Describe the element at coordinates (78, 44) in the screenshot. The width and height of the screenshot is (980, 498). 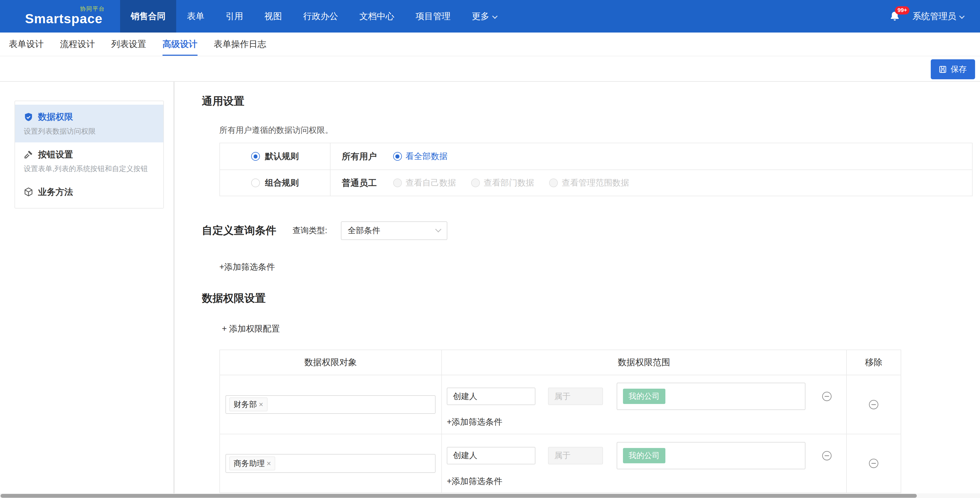
I see `tab-flow-design: 流程设计` at that location.